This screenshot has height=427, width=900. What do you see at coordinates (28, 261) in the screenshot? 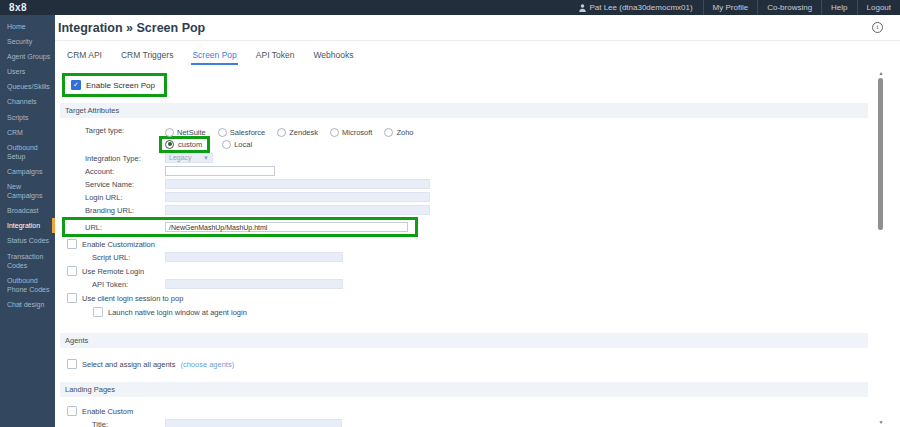
I see `sidebar-item-transaction-codes: Transaction Codes` at bounding box center [28, 261].